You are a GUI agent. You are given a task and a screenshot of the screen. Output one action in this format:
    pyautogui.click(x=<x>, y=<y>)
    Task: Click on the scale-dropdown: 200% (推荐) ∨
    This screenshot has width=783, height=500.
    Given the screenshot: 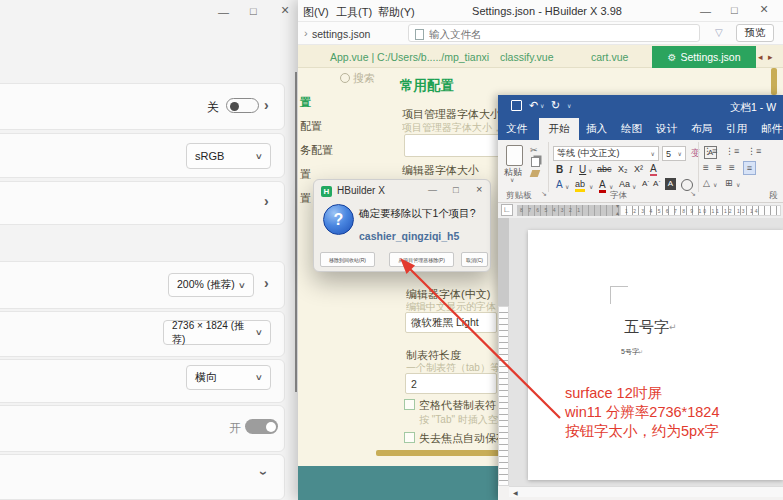 What is the action you would take?
    pyautogui.click(x=211, y=285)
    